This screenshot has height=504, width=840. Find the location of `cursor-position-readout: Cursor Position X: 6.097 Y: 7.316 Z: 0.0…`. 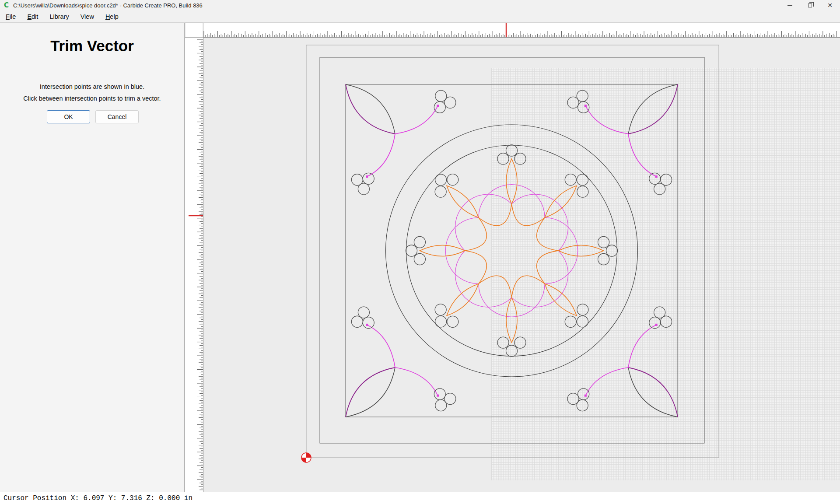

cursor-position-readout: Cursor Position X: 6.097 Y: 7.316 Z: 0.0… is located at coordinates (98, 498).